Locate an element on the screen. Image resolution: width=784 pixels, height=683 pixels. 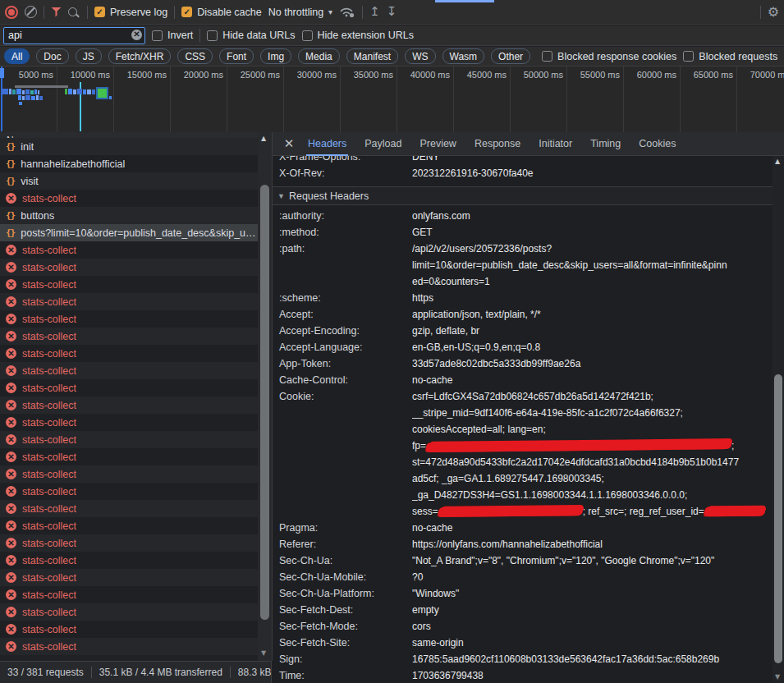
request-row: {}visit is located at coordinates (130, 181).